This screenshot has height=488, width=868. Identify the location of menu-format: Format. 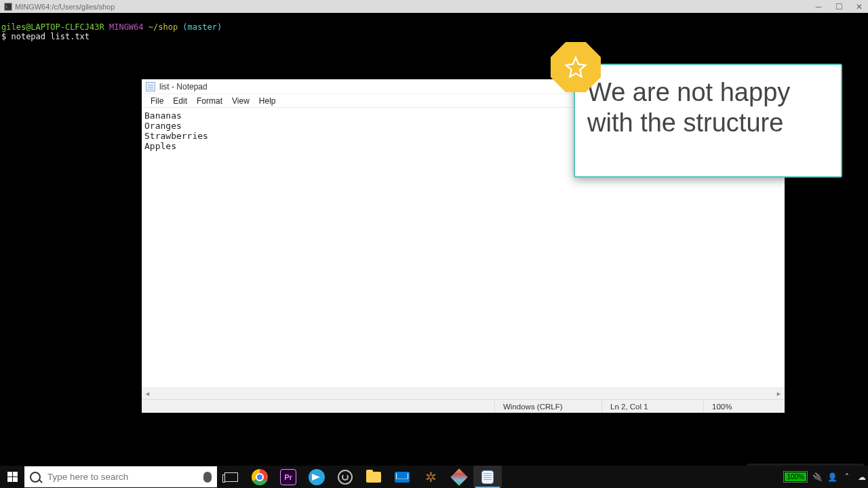
(210, 101).